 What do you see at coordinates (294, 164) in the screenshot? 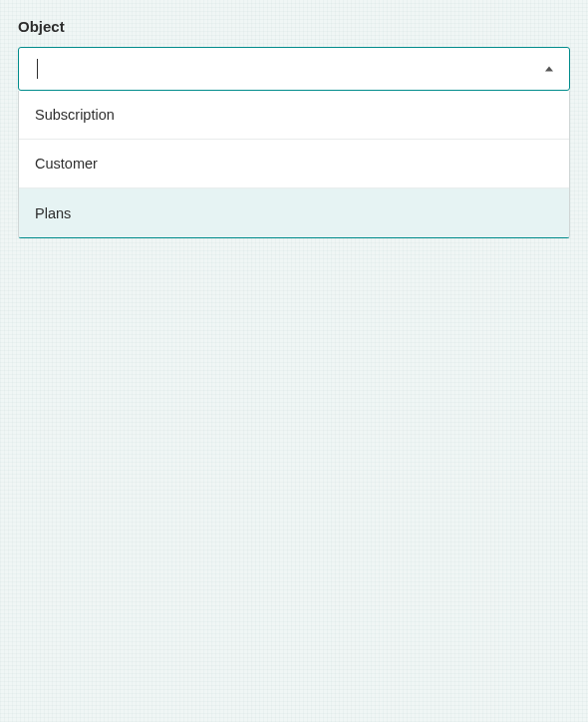
I see `dropdown-option-customer: Customer` at bounding box center [294, 164].